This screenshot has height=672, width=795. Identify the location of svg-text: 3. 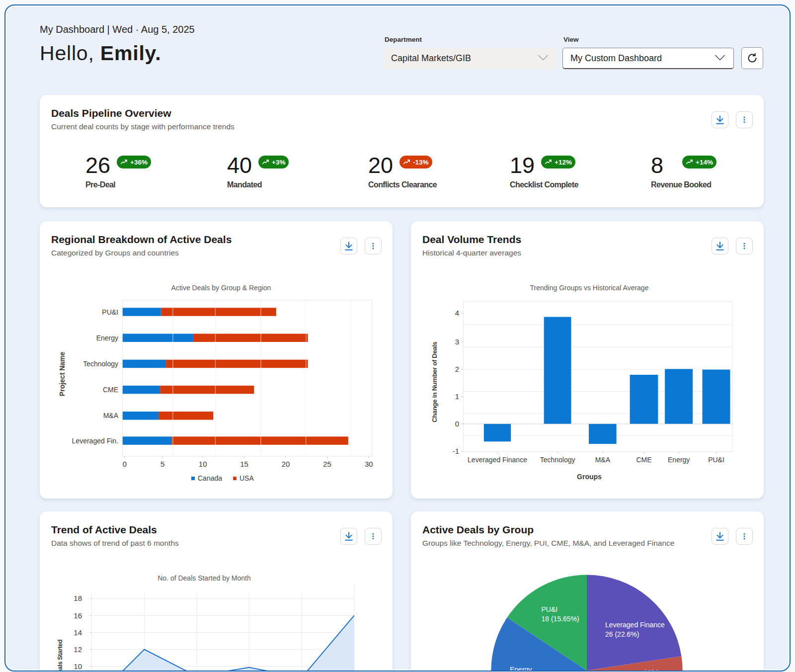
(457, 342).